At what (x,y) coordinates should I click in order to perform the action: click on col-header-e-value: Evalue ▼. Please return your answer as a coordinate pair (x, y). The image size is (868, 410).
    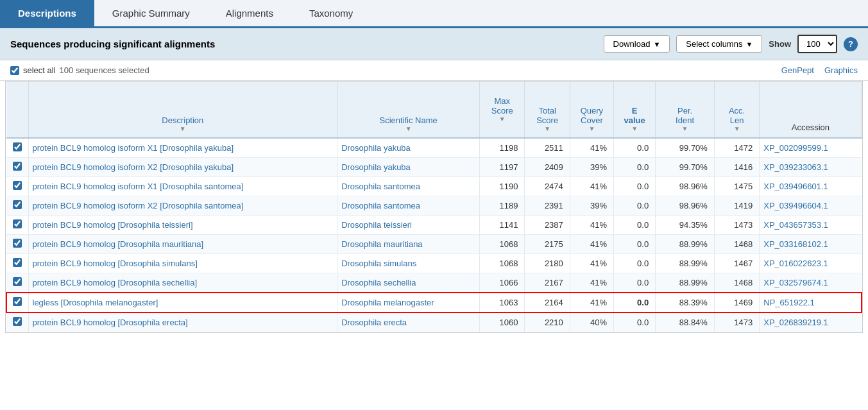
    Looking at the image, I should click on (635, 110).